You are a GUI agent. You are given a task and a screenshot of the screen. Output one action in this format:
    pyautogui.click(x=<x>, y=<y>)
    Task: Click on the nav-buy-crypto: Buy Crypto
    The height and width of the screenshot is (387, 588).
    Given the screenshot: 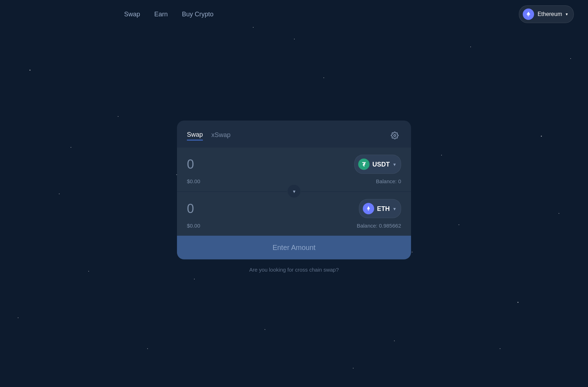 What is the action you would take?
    pyautogui.click(x=198, y=14)
    